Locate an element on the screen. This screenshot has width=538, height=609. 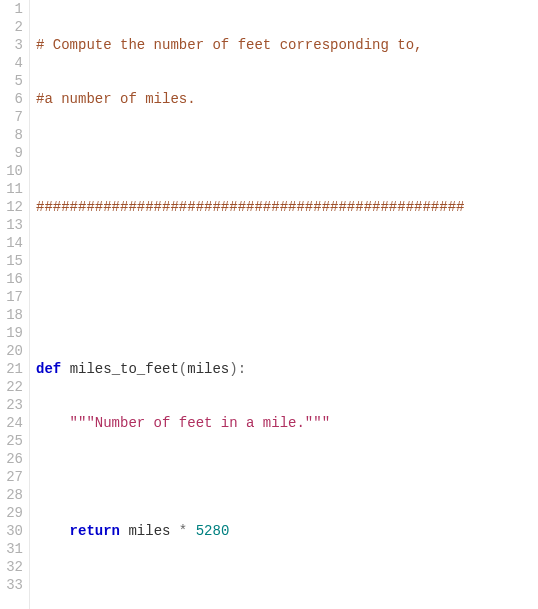
line-number: 23 is located at coordinates (12, 405).